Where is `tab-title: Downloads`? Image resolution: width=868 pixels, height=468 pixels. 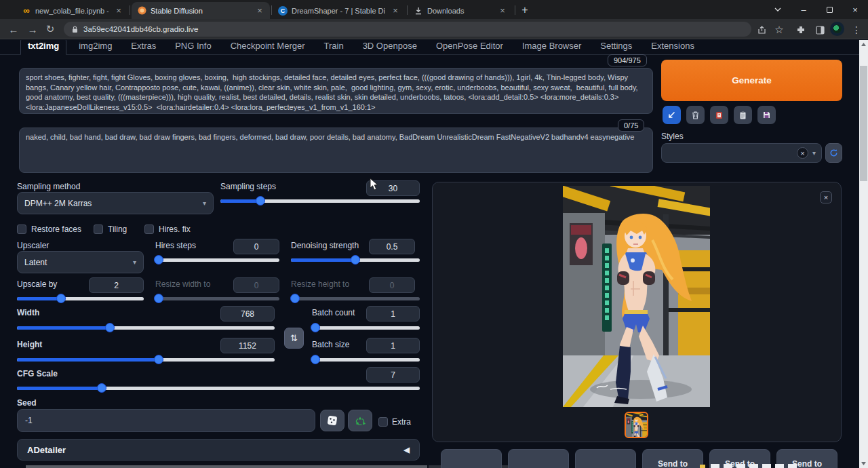 tab-title: Downloads is located at coordinates (460, 11).